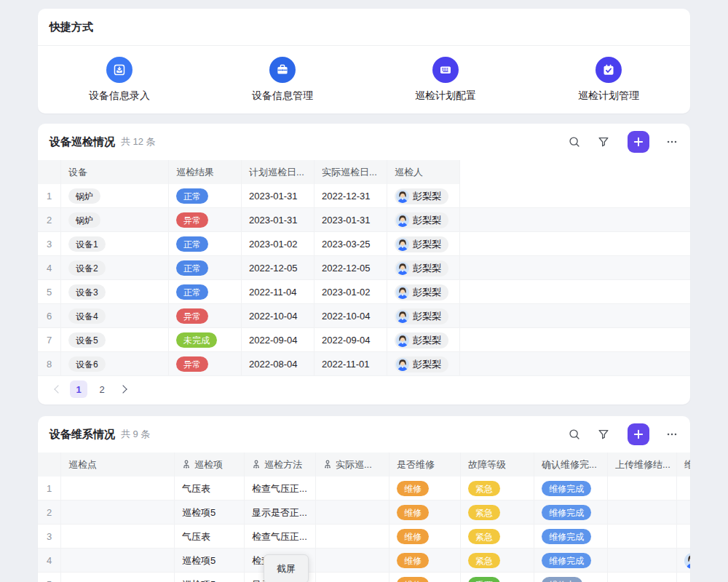 The width and height of the screenshot is (728, 582). I want to click on table-row: 2锅炉异常2023-01-312023-01-31彭梨梨, so click(364, 220).